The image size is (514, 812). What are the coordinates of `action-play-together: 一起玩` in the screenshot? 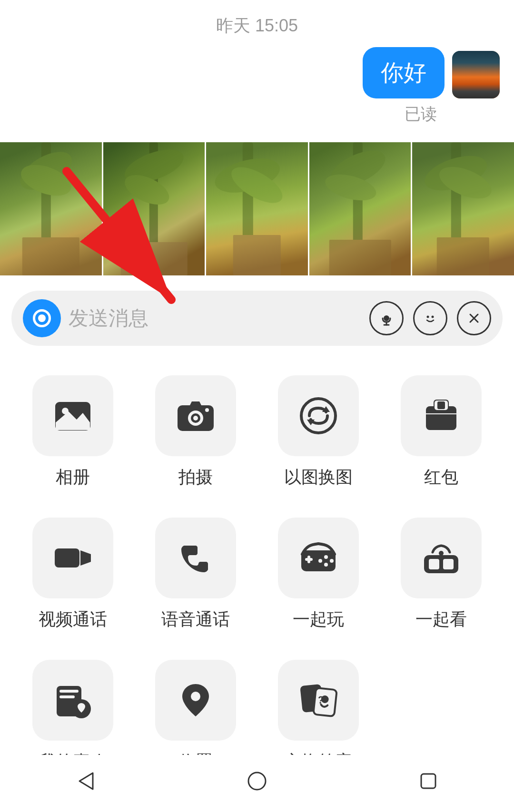 It's located at (318, 575).